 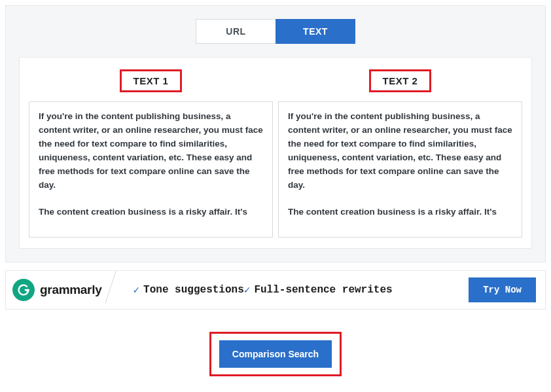 I want to click on text1-header: TEXT 1, so click(x=151, y=81).